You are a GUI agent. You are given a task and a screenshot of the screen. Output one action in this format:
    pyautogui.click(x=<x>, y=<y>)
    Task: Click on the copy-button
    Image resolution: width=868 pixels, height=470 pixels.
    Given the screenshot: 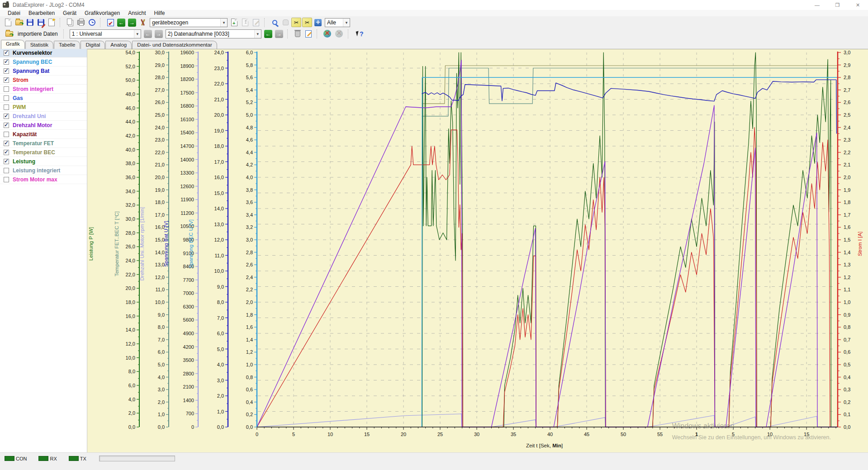 What is the action you would take?
    pyautogui.click(x=70, y=23)
    